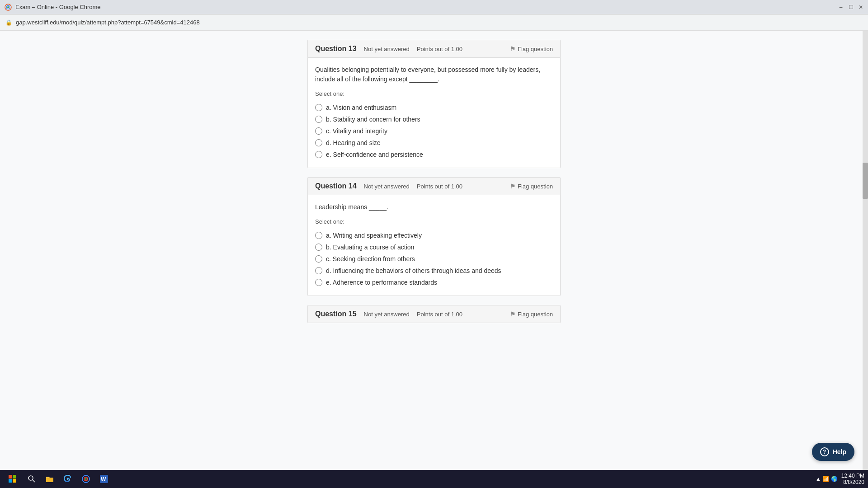 This screenshot has height=488, width=868. Describe the element at coordinates (535, 186) in the screenshot. I see `flag-question-14-label: Flag question` at that location.